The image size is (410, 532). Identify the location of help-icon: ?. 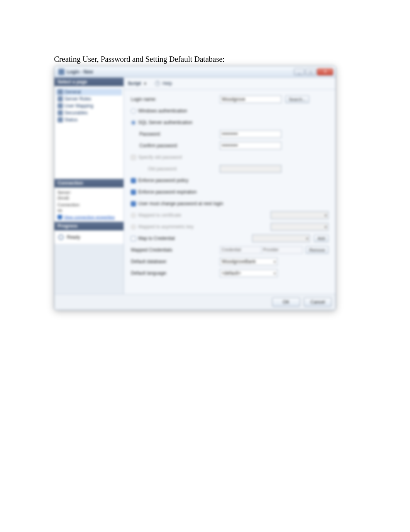
(158, 83).